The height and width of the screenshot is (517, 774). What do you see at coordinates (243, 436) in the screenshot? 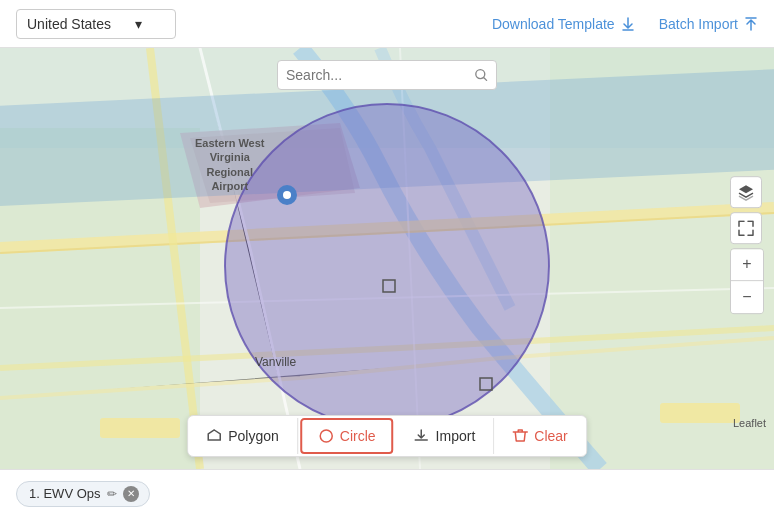
I see `polygon-button: Polygon` at bounding box center [243, 436].